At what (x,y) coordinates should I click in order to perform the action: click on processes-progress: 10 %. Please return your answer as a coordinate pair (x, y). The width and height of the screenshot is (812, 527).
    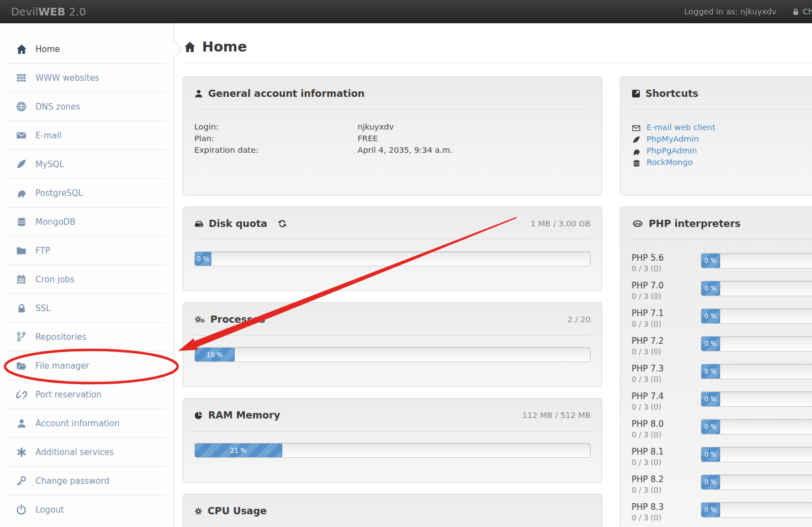
    Looking at the image, I should click on (392, 354).